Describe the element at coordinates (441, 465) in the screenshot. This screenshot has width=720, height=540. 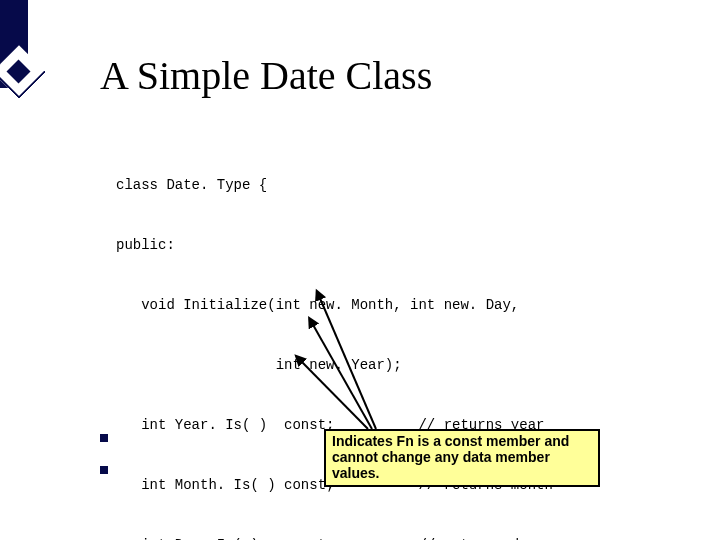
I see `annotation-text: cannot change any data member values.` at that location.